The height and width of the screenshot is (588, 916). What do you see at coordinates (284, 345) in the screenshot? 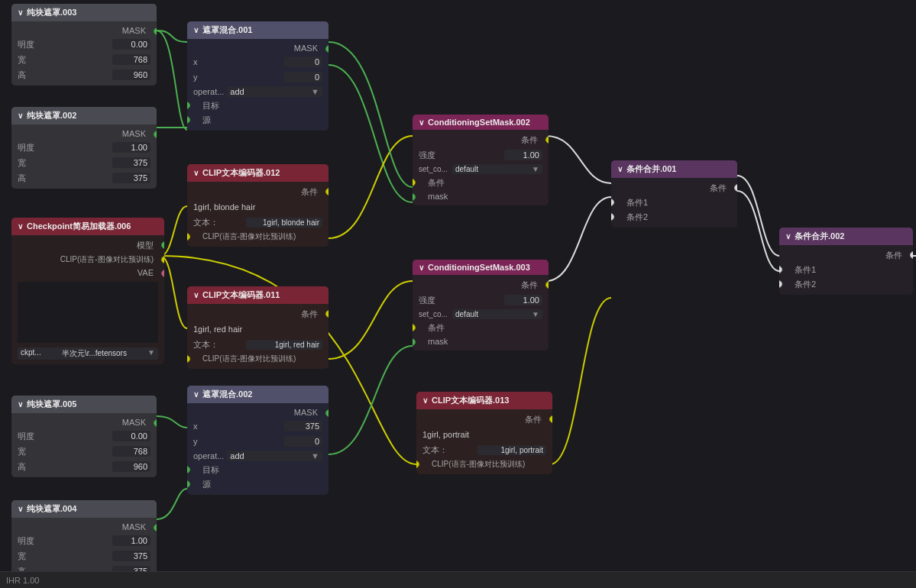
I see `clip011-text-value: 1girl, red hair` at bounding box center [284, 345].